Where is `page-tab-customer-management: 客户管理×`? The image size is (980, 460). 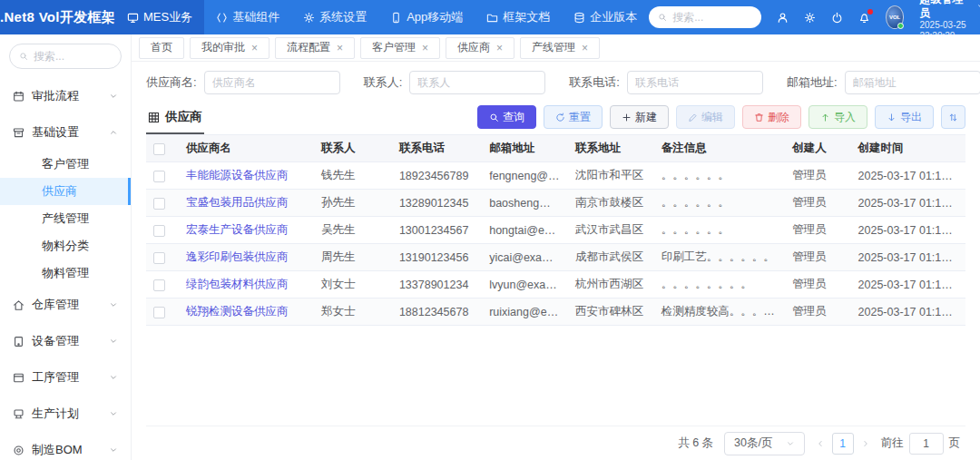 page-tab-customer-management: 客户管理× is located at coordinates (400, 48).